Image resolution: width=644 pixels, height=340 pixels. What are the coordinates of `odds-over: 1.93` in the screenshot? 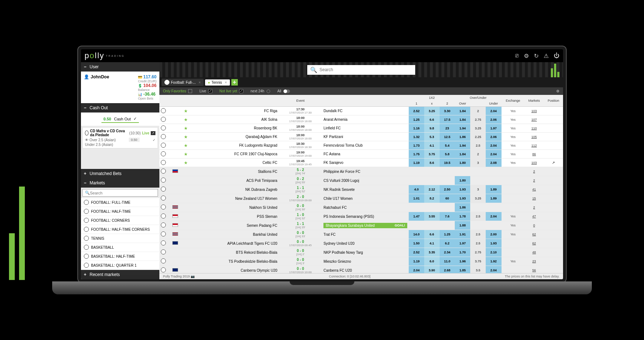 It's located at (463, 190).